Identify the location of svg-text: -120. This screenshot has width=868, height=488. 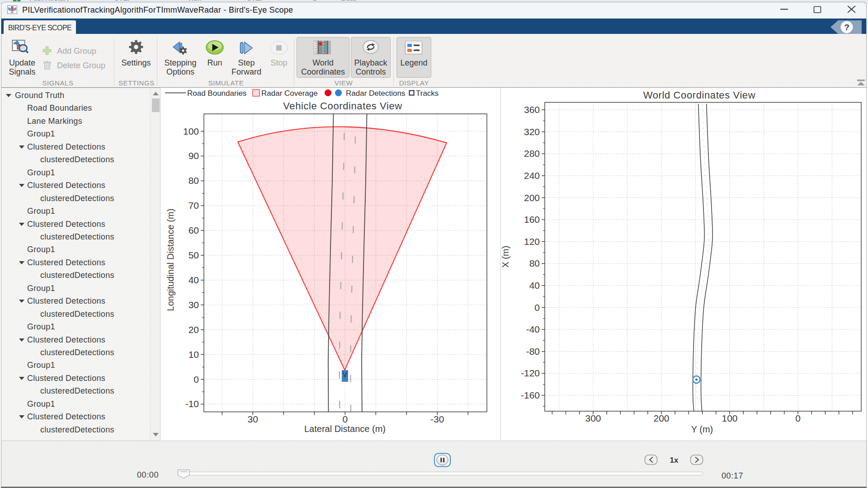
(530, 373).